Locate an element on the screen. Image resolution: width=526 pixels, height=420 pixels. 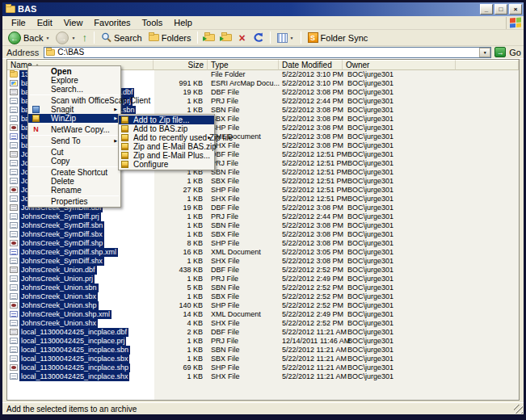
menu-tools: Tools is located at coordinates (153, 23).